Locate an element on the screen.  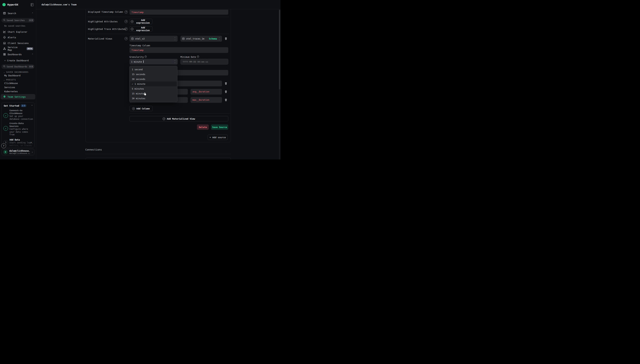
table-select: otel_traces_1m Schema is located at coordinates (201, 39).